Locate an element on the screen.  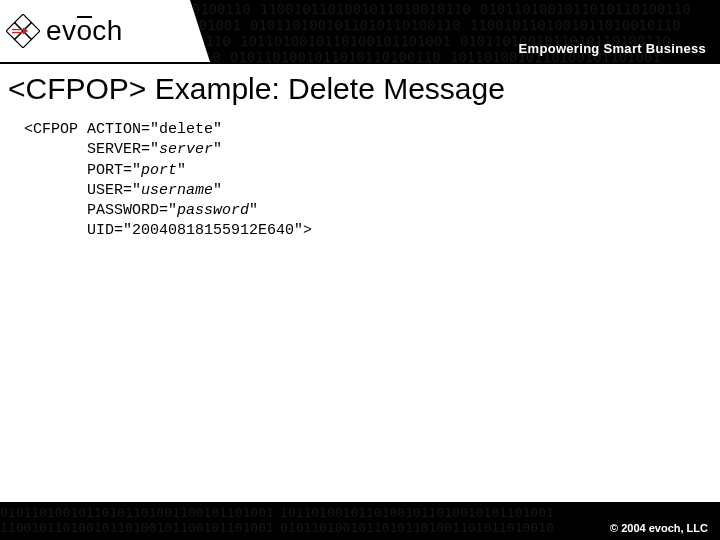
slide-title: <CFPOP> Example: Delete Message is located at coordinates (364, 89).